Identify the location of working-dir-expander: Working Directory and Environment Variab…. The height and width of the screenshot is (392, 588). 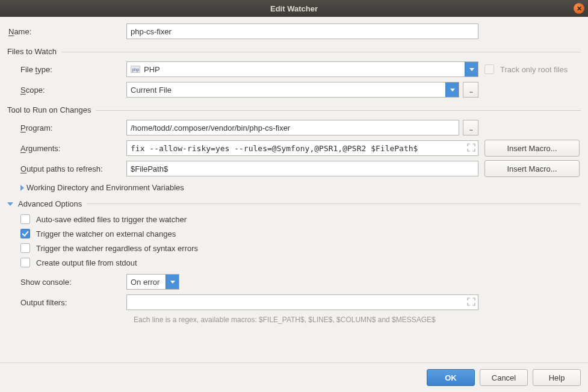
(294, 188).